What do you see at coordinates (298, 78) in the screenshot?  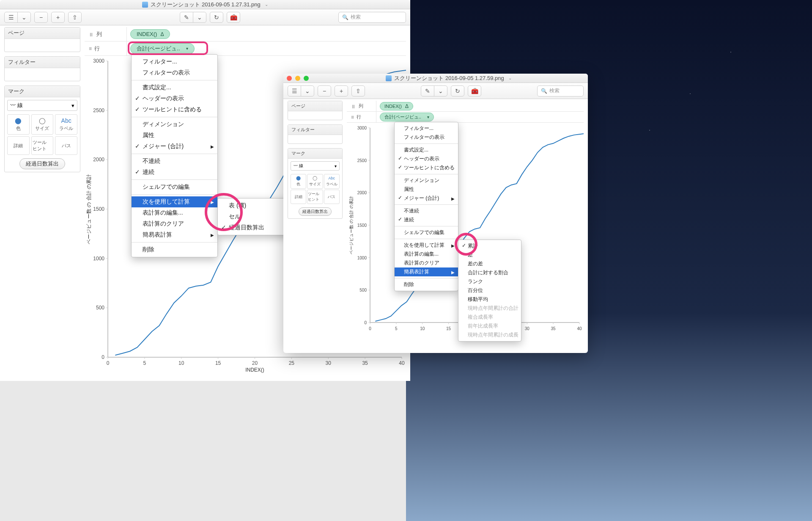 I see `minimize-button` at bounding box center [298, 78].